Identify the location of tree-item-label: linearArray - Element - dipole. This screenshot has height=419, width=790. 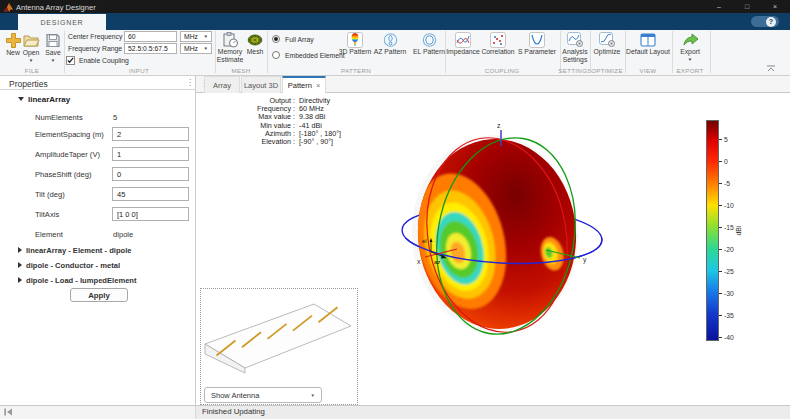
(79, 250).